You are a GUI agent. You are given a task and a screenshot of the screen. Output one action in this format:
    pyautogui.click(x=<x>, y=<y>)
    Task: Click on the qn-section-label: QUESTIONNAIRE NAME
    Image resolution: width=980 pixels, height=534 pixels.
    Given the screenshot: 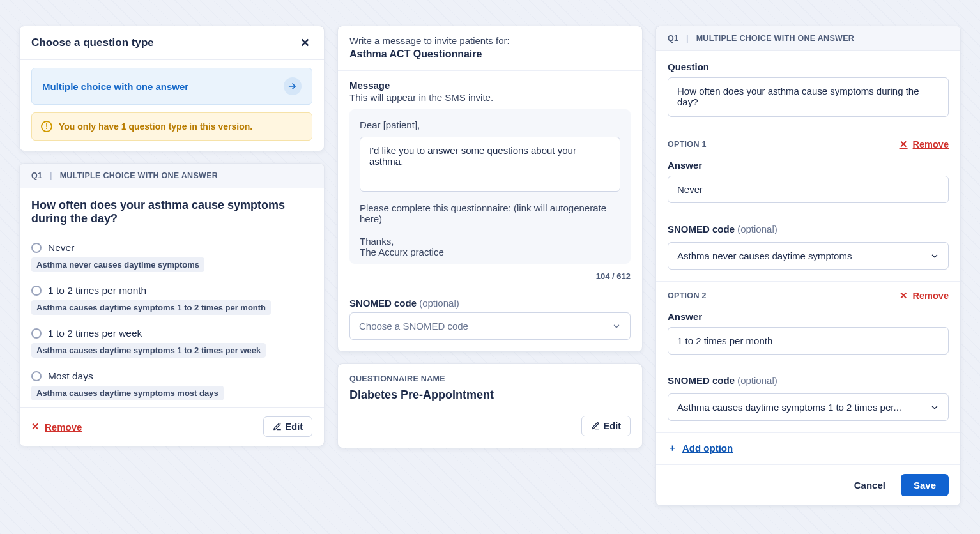 What is the action you would take?
    pyautogui.click(x=490, y=376)
    